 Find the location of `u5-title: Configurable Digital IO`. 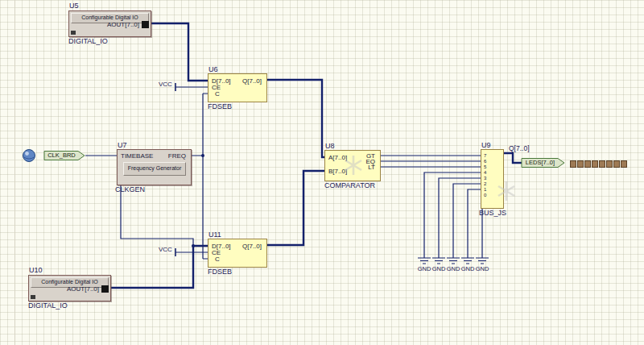

u5-title: Configurable Digital IO is located at coordinates (109, 18).